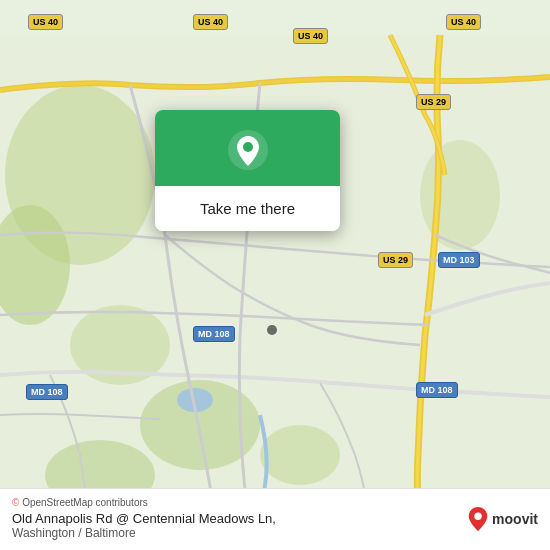 This screenshot has width=550, height=550. What do you see at coordinates (464, 22) in the screenshot?
I see `shield-us40-farright: US 40` at bounding box center [464, 22].